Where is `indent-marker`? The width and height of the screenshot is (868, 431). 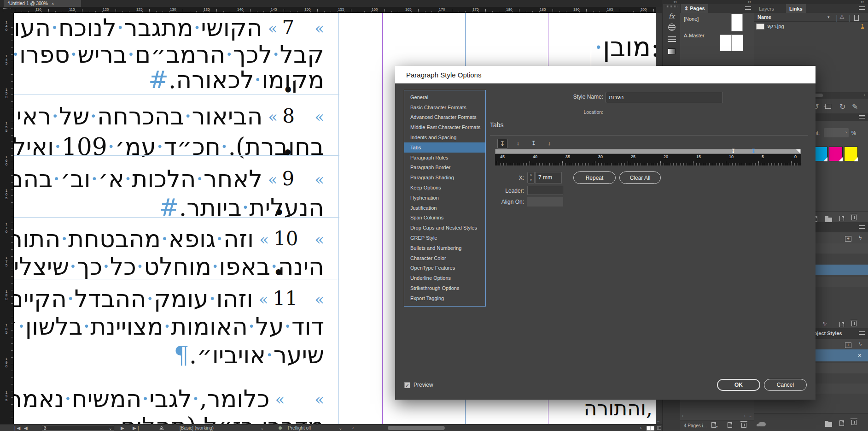
indent-marker is located at coordinates (798, 151).